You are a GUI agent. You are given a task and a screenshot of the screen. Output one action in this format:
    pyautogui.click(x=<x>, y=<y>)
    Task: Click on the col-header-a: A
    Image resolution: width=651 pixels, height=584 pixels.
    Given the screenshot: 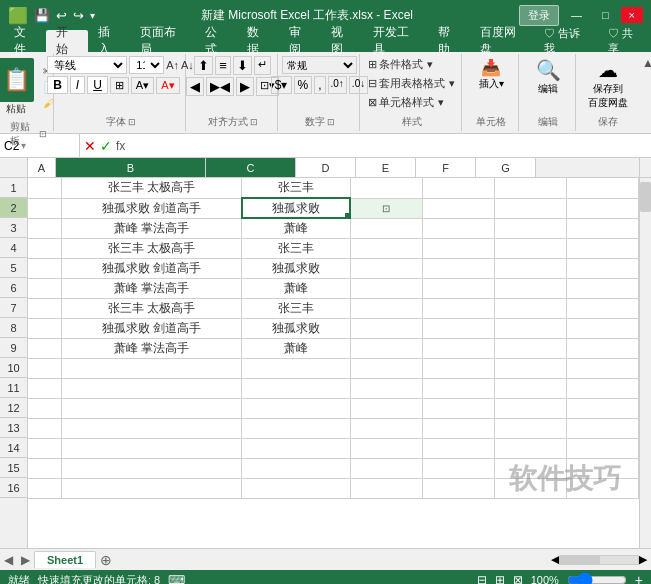 What is the action you would take?
    pyautogui.click(x=42, y=168)
    